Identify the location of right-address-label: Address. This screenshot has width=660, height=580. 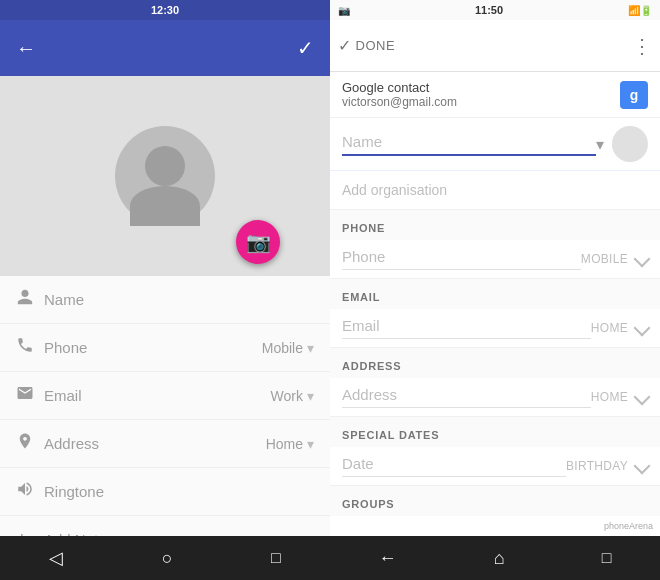
(466, 397).